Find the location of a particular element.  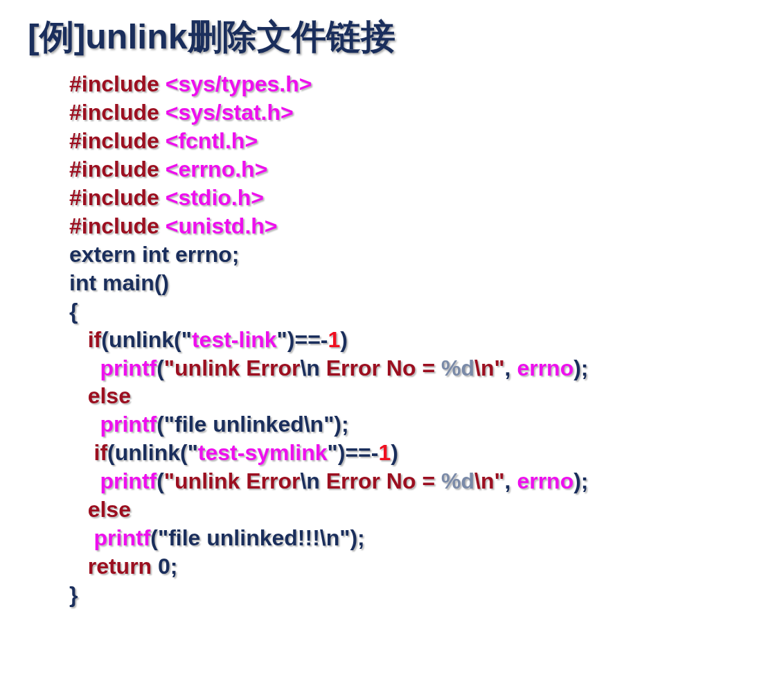

code-line: int main() is located at coordinates (413, 283).